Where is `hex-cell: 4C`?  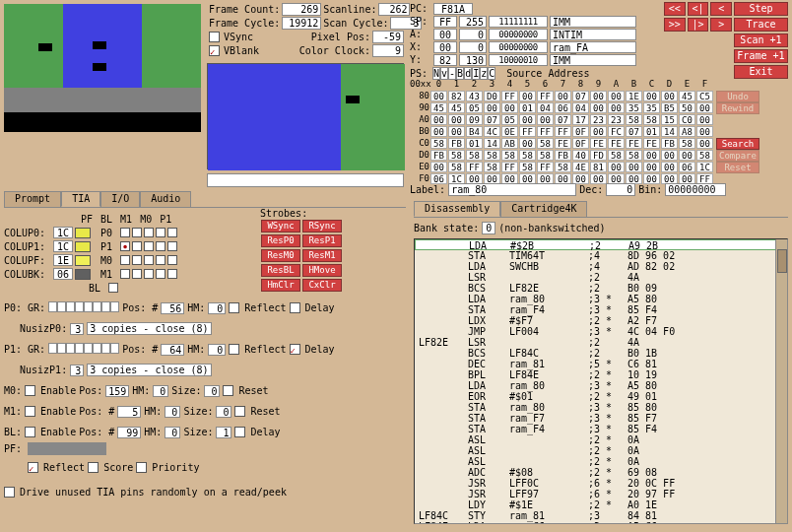
hex-cell: 4C is located at coordinates (493, 132).